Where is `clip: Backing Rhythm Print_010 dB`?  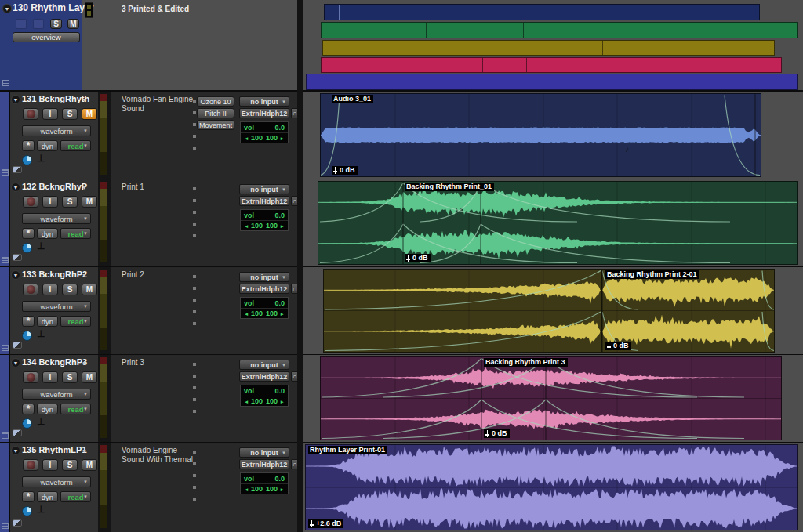
clip: Backing Rhythm Print_010 dB is located at coordinates (558, 223).